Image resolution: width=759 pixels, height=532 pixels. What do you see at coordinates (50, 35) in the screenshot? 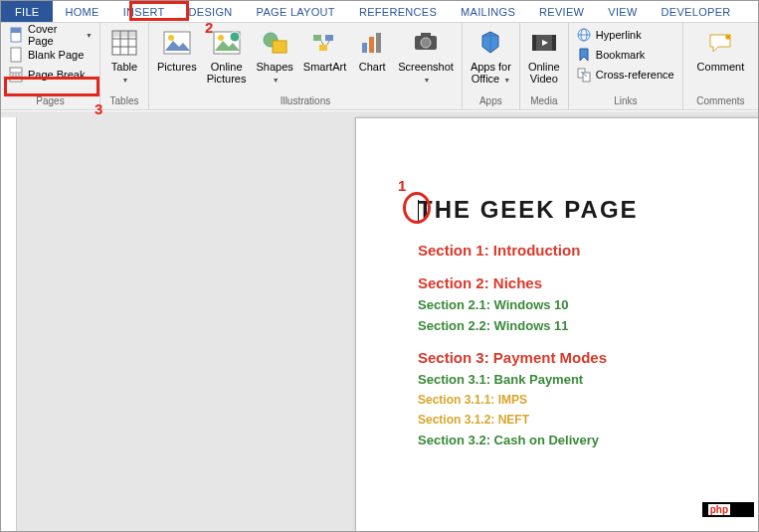
I see `cover-page-button: Cover Page▼` at bounding box center [50, 35].